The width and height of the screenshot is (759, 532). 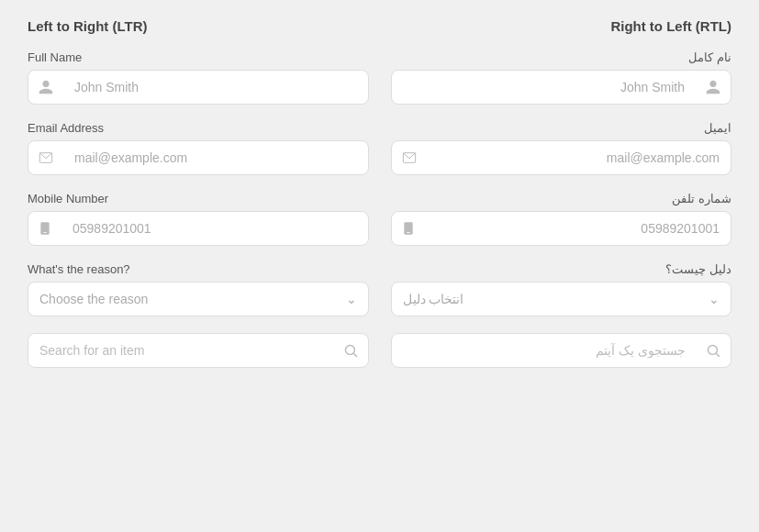 What do you see at coordinates (562, 350) in the screenshot?
I see `rtl-search-wrapper` at bounding box center [562, 350].